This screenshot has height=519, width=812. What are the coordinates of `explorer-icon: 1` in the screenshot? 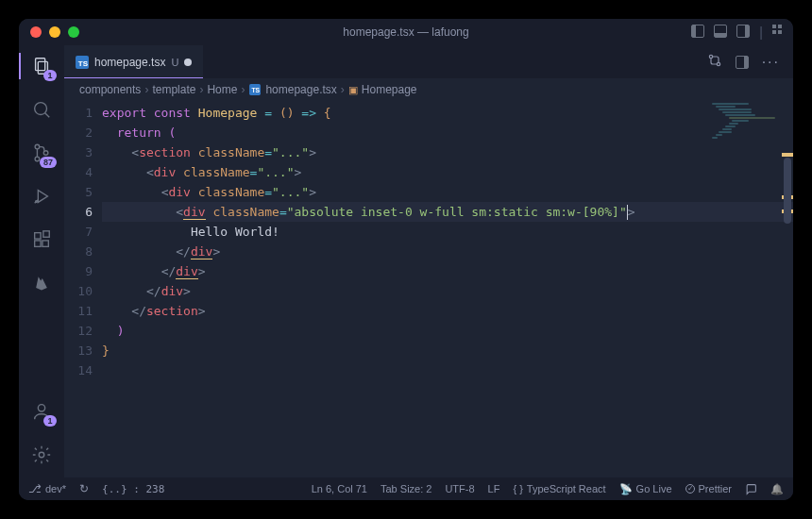 It's located at (42, 66).